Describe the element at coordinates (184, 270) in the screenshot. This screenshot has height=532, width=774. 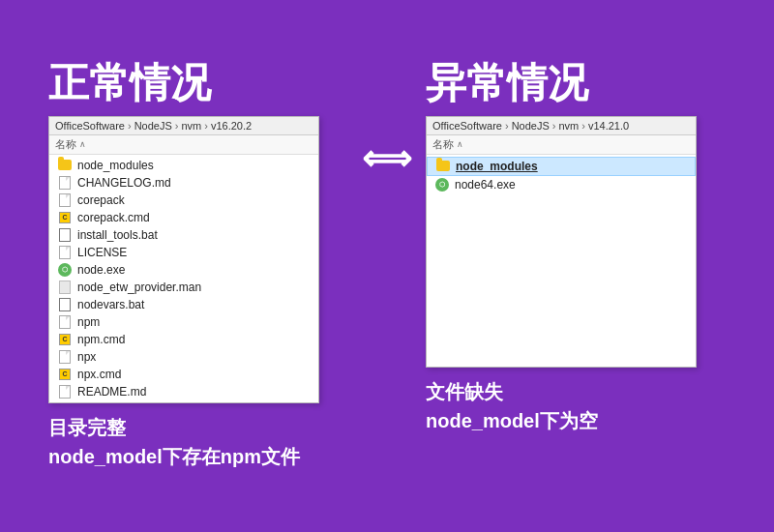
I see `list-item: ⬡node.exe` at that location.